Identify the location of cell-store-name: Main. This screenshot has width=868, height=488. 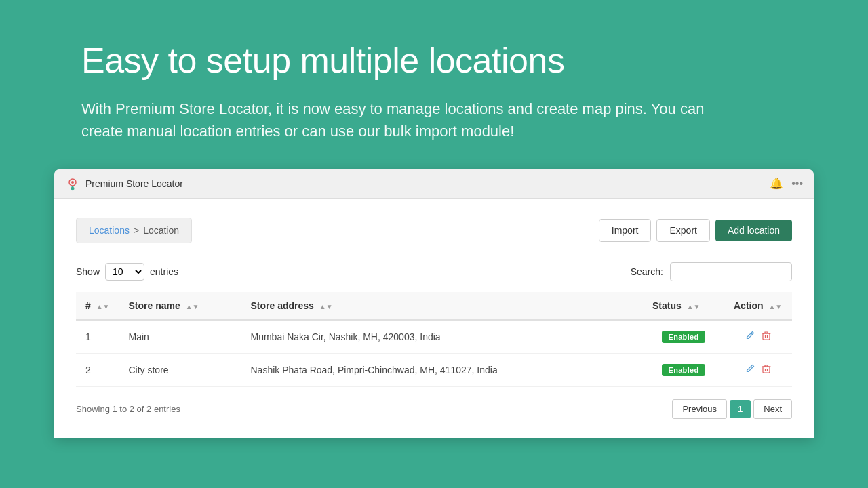
(180, 337).